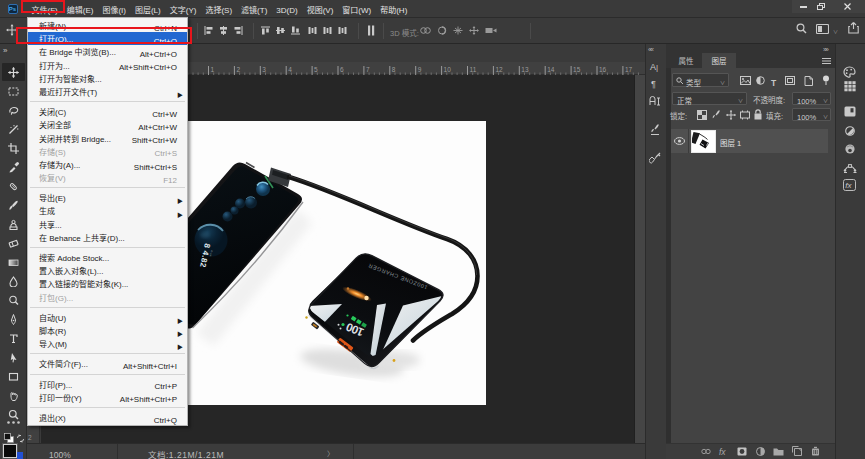 The image size is (865, 459). Describe the element at coordinates (316, 70) in the screenshot. I see `svg-text: 5` at that location.